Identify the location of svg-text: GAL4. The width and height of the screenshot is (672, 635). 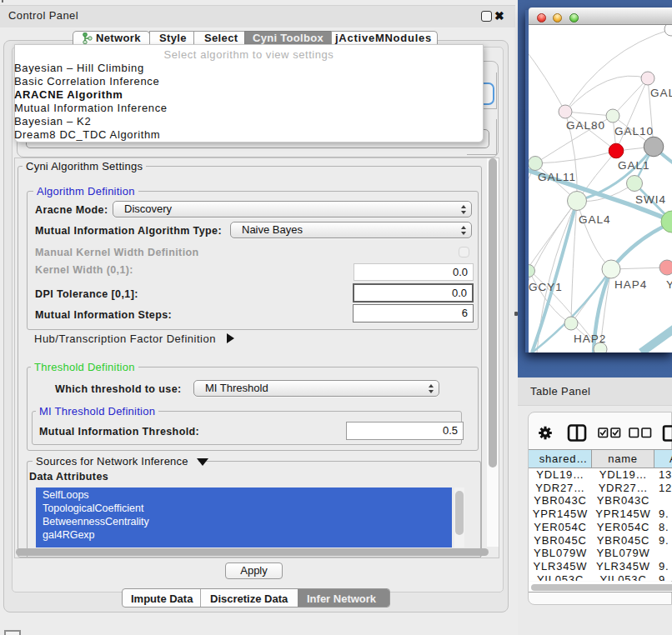
(595, 220).